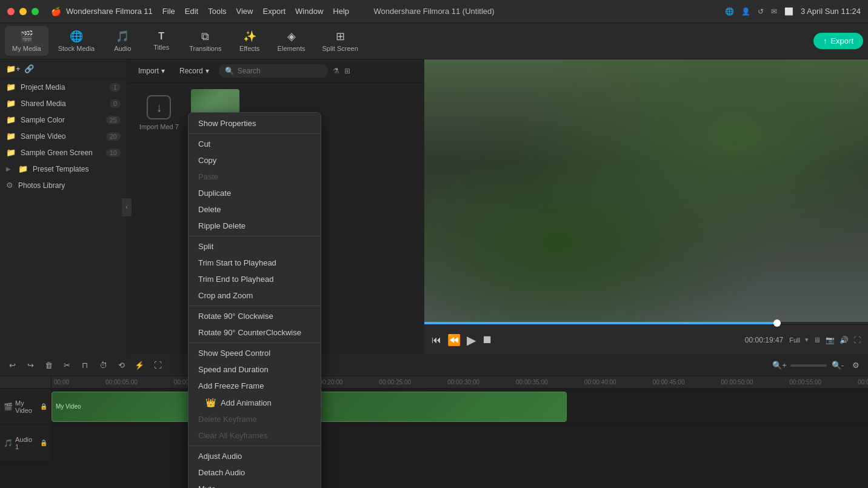 The height and width of the screenshot is (488, 868). Describe the element at coordinates (30, 366) in the screenshot. I see `redo-button: ↪` at that location.